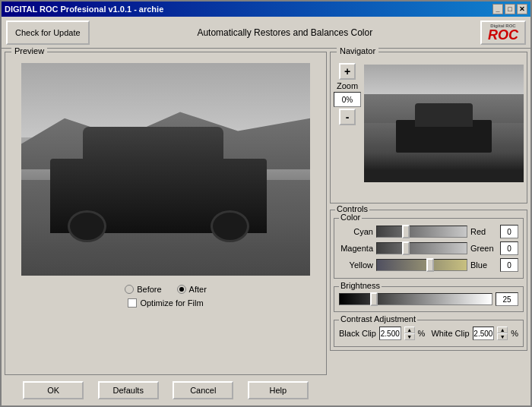 The image size is (532, 407). Describe the element at coordinates (510, 9) in the screenshot. I see `title-bar-buttons: _ □ ✕` at that location.